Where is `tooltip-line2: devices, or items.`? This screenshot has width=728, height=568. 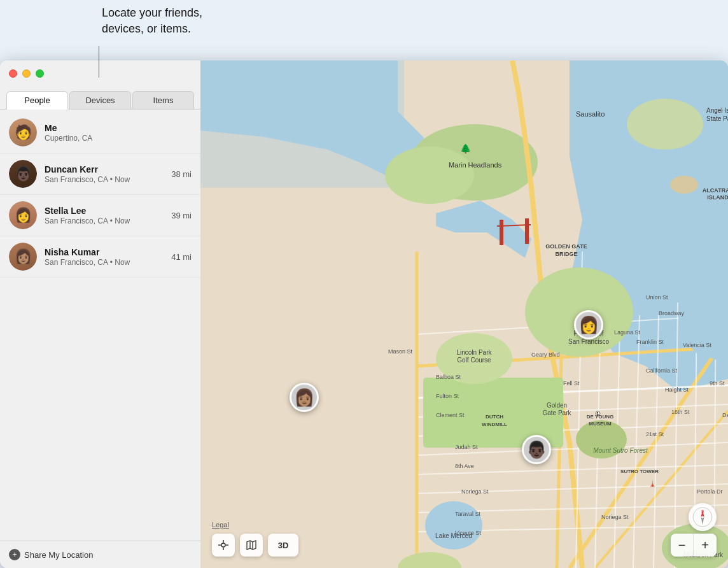
tooltip-line2: devices, or items. is located at coordinates (152, 29).